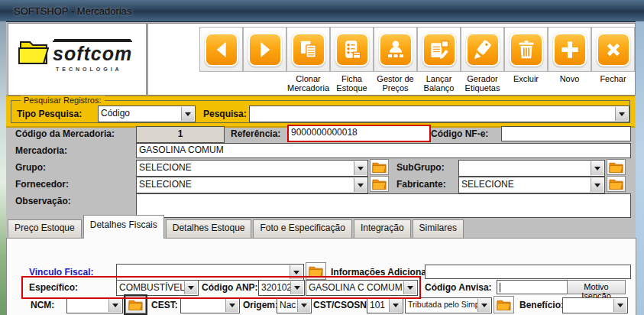  I want to click on ncm-lookup-button, so click(136, 304).